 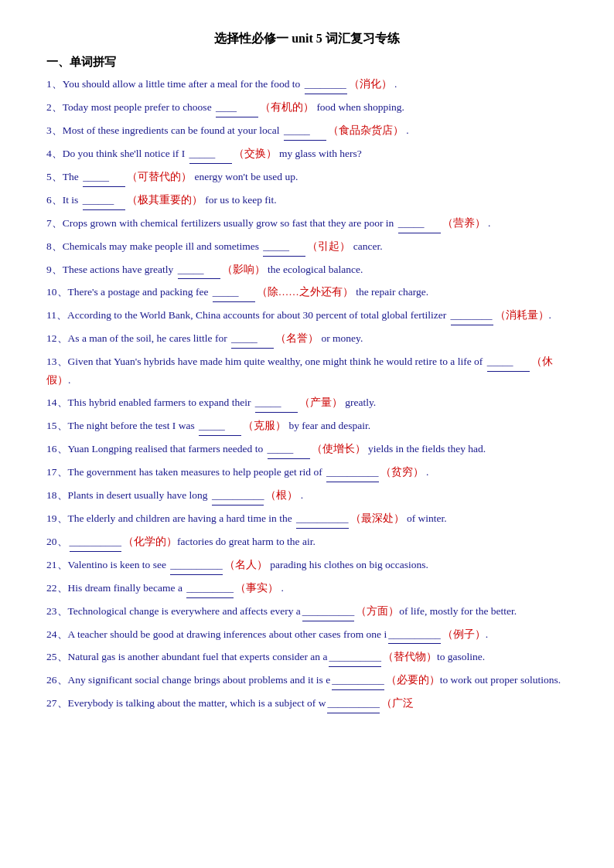 What do you see at coordinates (57, 703) in the screenshot?
I see `item-number: 27、` at bounding box center [57, 703].